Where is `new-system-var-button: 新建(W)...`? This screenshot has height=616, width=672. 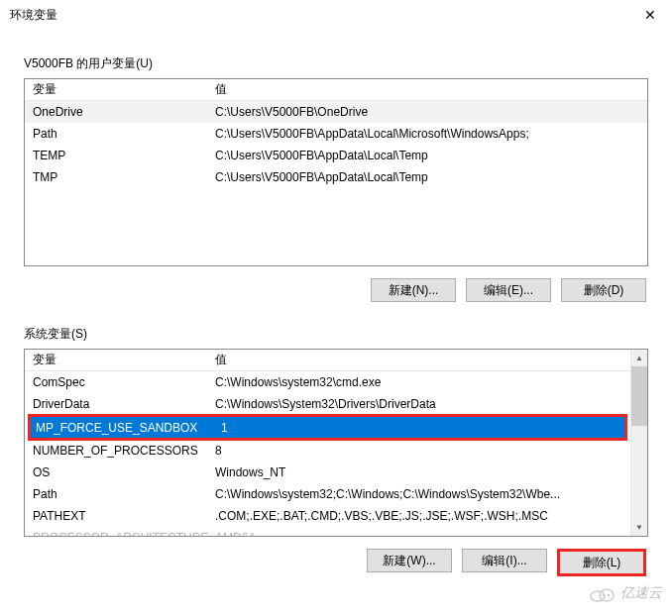
new-system-var-button: 新建(W)... is located at coordinates (409, 561).